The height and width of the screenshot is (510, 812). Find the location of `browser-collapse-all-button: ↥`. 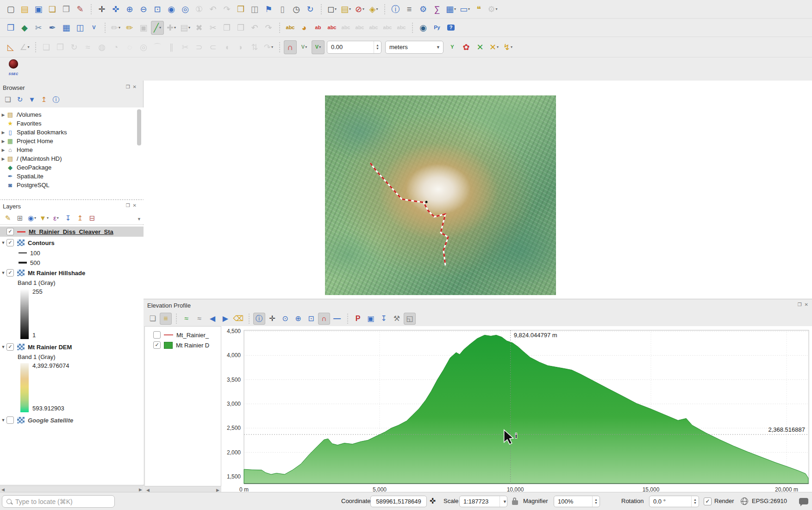

browser-collapse-all-button: ↥ is located at coordinates (44, 99).